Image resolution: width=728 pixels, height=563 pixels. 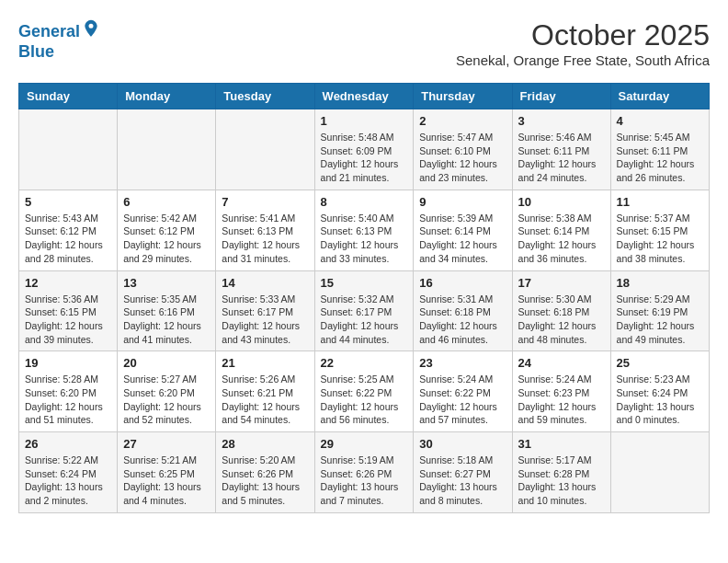 What do you see at coordinates (166, 443) in the screenshot?
I see `day-number: 27` at bounding box center [166, 443].